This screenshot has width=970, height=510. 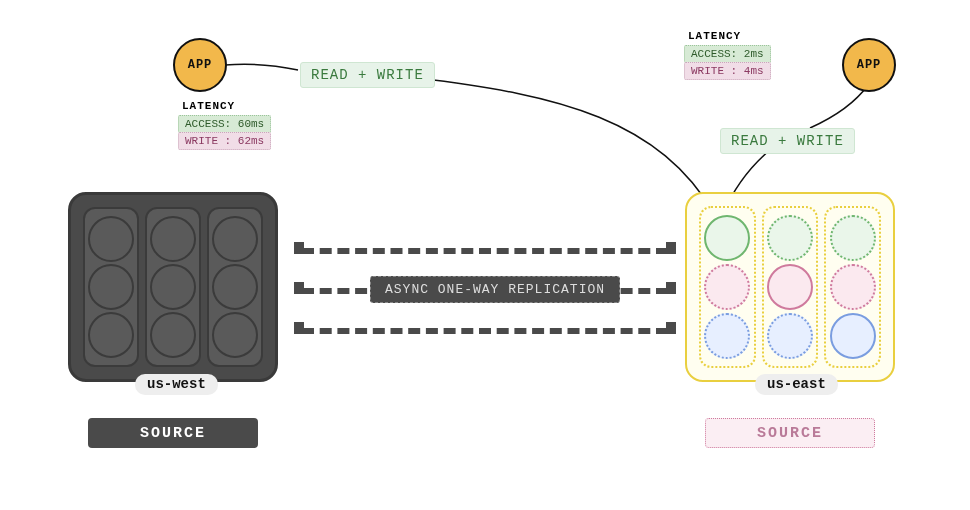 I want to click on latency-access-row: ACCESS: 2ms, so click(x=728, y=54).